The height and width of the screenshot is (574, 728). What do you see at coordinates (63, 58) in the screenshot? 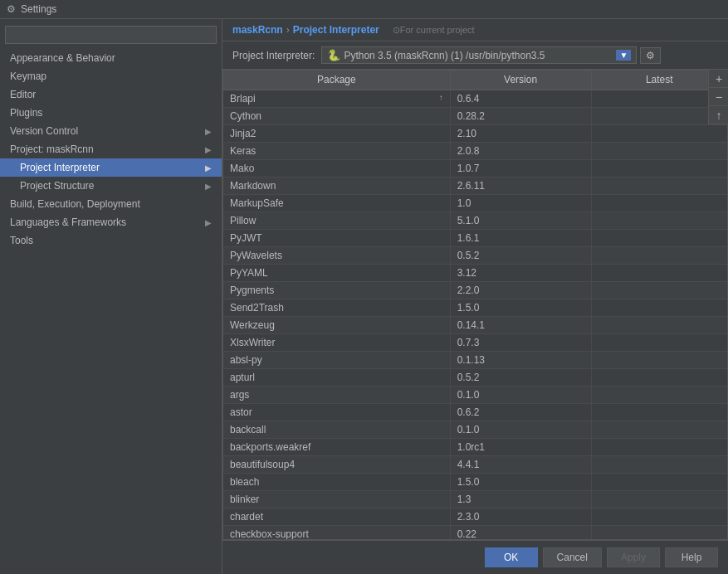
I see `sidebar-item-appearance-label: Appearance & Behavior` at bounding box center [63, 58].